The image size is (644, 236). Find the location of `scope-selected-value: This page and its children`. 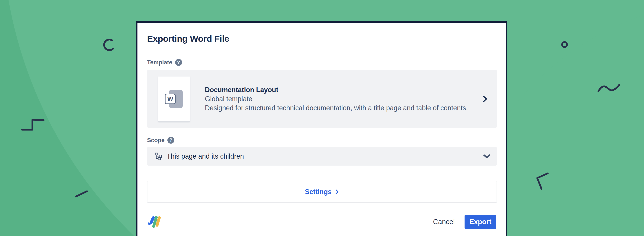

scope-selected-value: This page and its children is located at coordinates (205, 156).